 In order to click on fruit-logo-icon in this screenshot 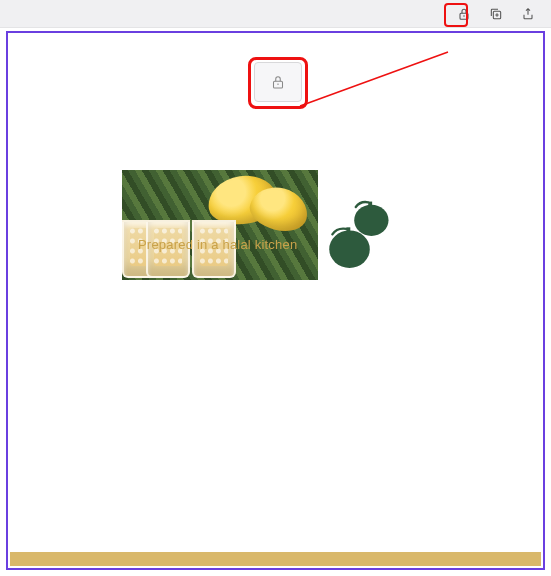, I will do `click(362, 232)`.